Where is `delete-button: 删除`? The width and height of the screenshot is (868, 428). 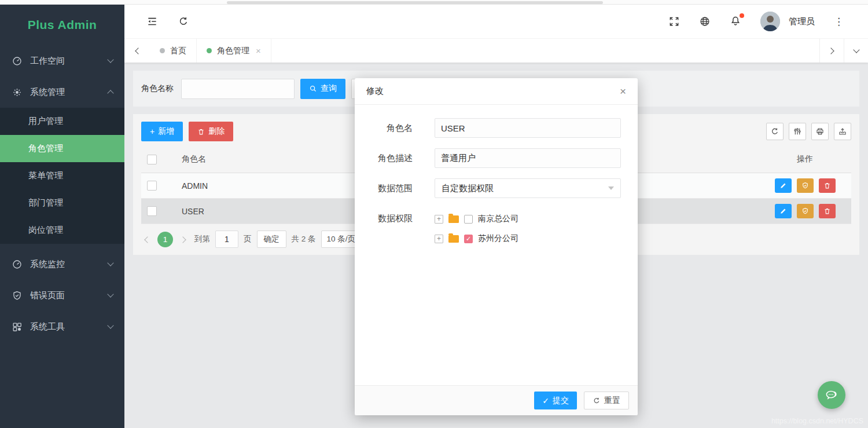 delete-button: 删除 is located at coordinates (211, 131).